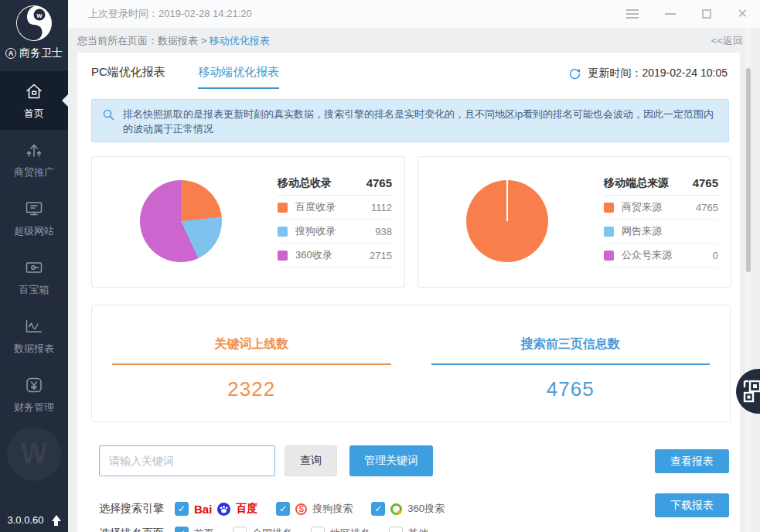 Image resolution: width=760 pixels, height=532 pixels. I want to click on baidu-logo-text: 百度, so click(247, 509).